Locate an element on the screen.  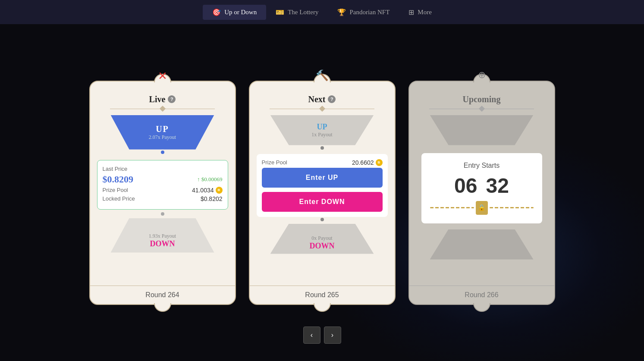
live-price-value: $0.8209 is located at coordinates (118, 179).